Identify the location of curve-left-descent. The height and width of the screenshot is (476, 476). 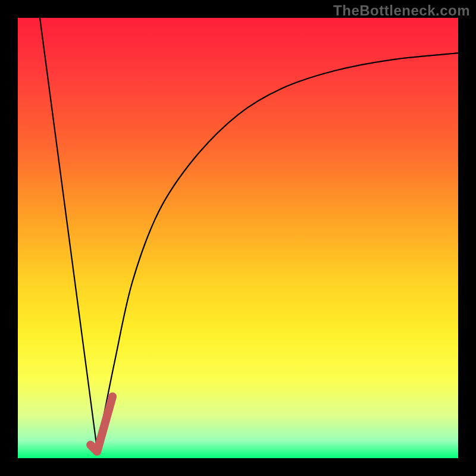
(68, 233).